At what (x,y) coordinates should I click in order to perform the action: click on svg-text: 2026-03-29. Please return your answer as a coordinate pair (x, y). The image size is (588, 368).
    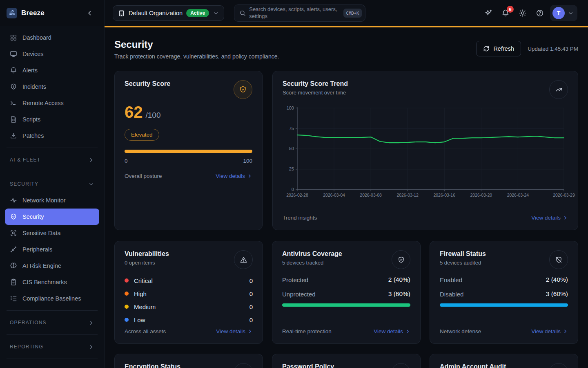
    Looking at the image, I should click on (564, 195).